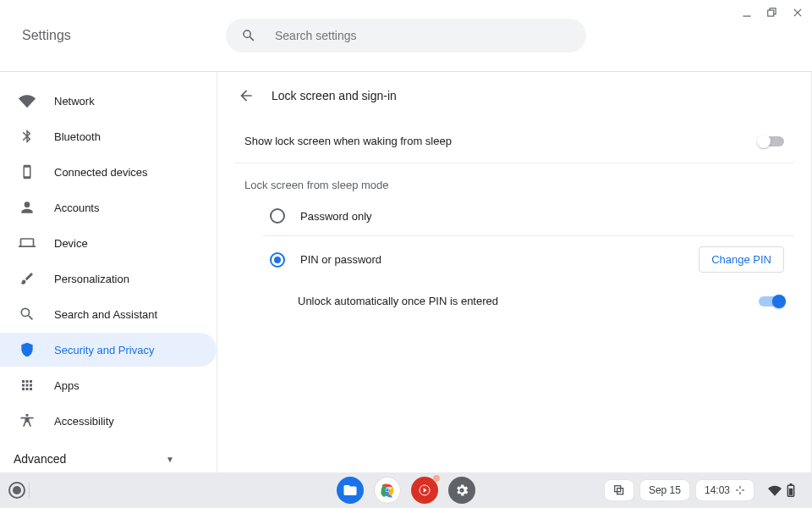 The height and width of the screenshot is (508, 812). Describe the element at coordinates (71, 244) in the screenshot. I see `sidebar-item-label: Device` at that location.